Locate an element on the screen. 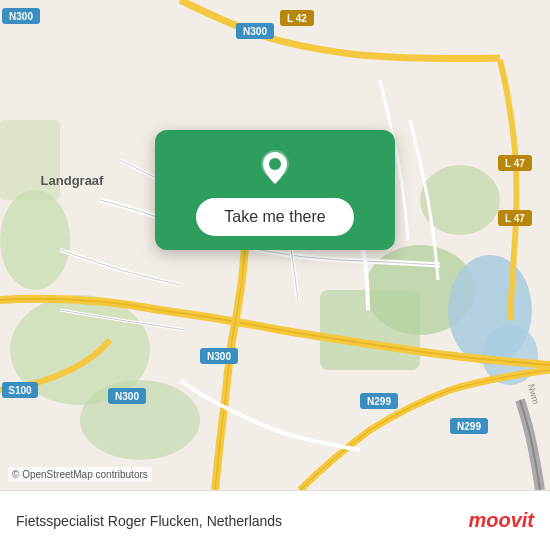 The image size is (550, 550). take-me-there-button: Take me there is located at coordinates (274, 217).